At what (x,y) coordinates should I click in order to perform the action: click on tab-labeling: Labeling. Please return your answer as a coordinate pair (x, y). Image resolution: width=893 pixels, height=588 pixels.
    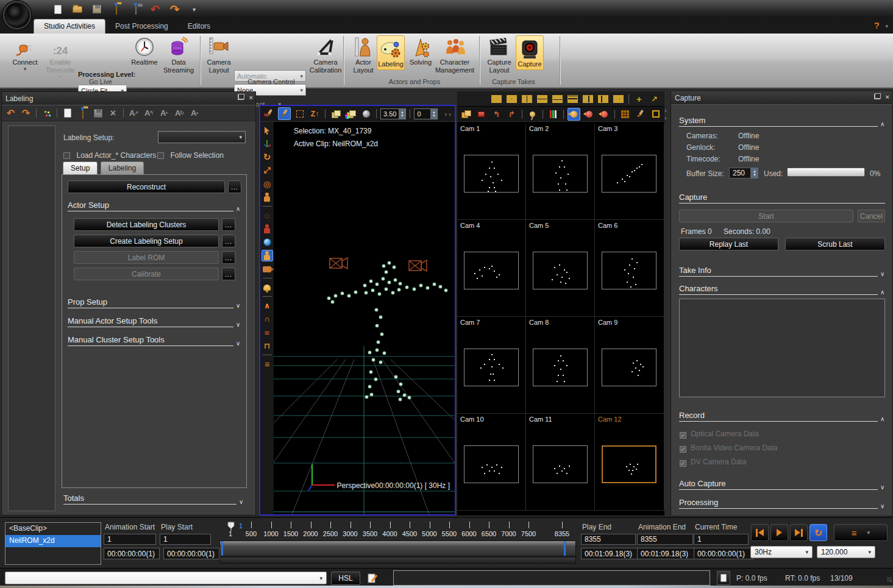
    Looking at the image, I should click on (122, 168).